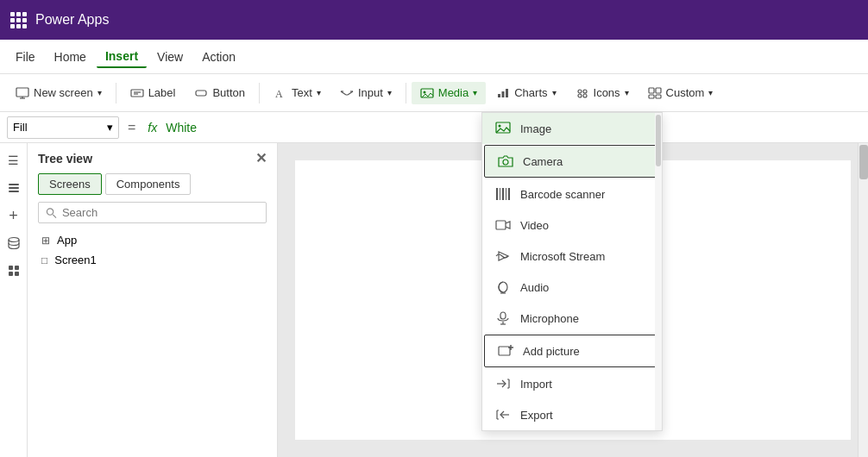 Image resolution: width=868 pixels, height=457 pixels. I want to click on barcode-icon, so click(503, 194).